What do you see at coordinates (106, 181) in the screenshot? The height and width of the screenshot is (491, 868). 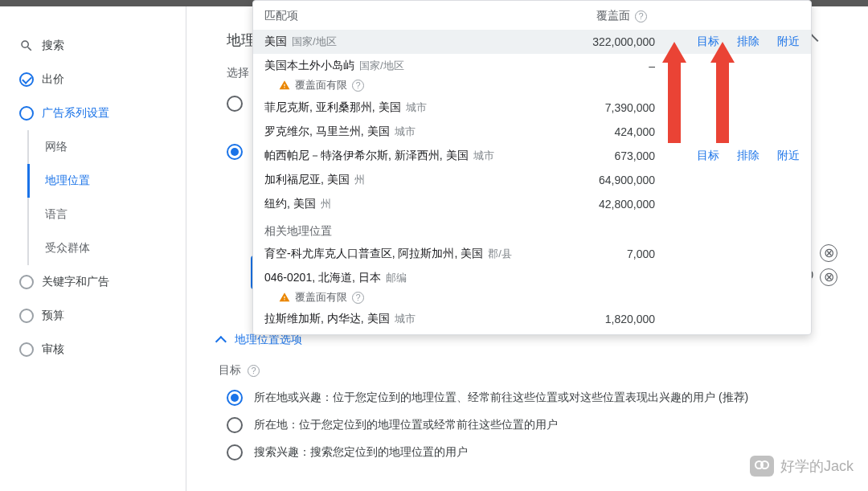 I see `sidebar-sub-locations: 地理位置` at bounding box center [106, 181].